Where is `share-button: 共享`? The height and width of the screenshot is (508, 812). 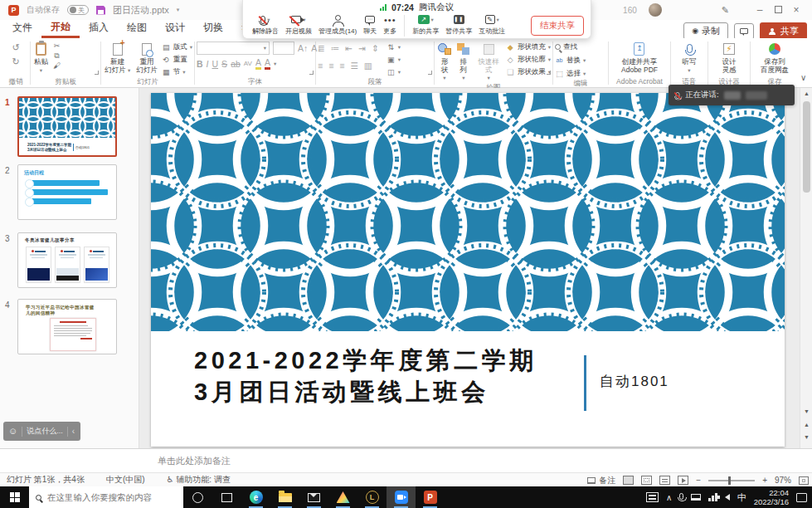
share-button: 共享 is located at coordinates (783, 32).